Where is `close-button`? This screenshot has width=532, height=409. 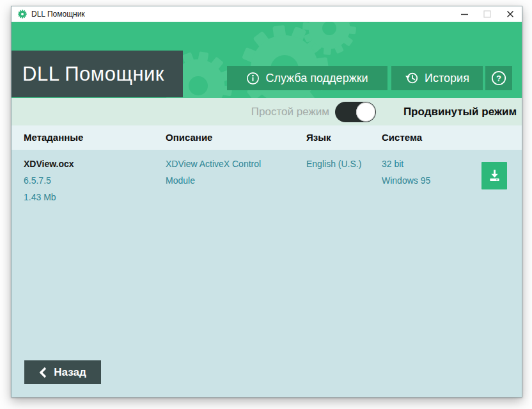
close-button is located at coordinates (510, 14).